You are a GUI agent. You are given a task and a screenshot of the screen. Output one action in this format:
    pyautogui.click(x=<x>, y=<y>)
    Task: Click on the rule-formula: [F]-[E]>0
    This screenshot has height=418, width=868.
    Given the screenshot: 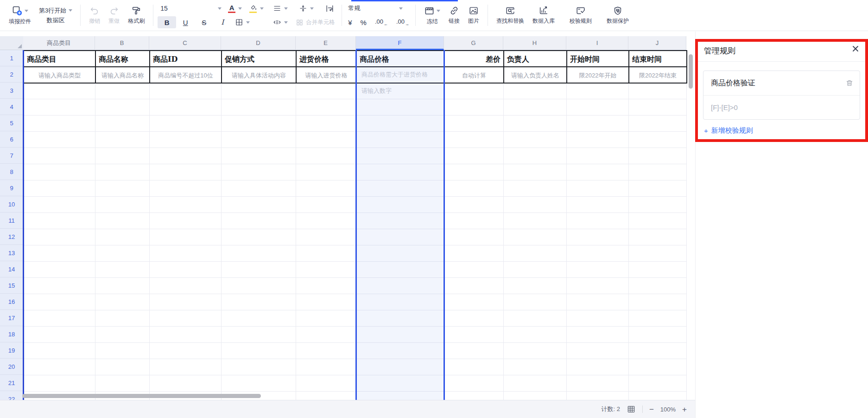 What is the action you would take?
    pyautogui.click(x=781, y=108)
    